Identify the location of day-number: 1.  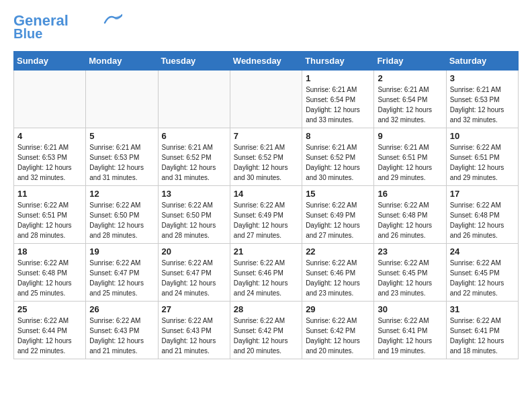
(338, 78).